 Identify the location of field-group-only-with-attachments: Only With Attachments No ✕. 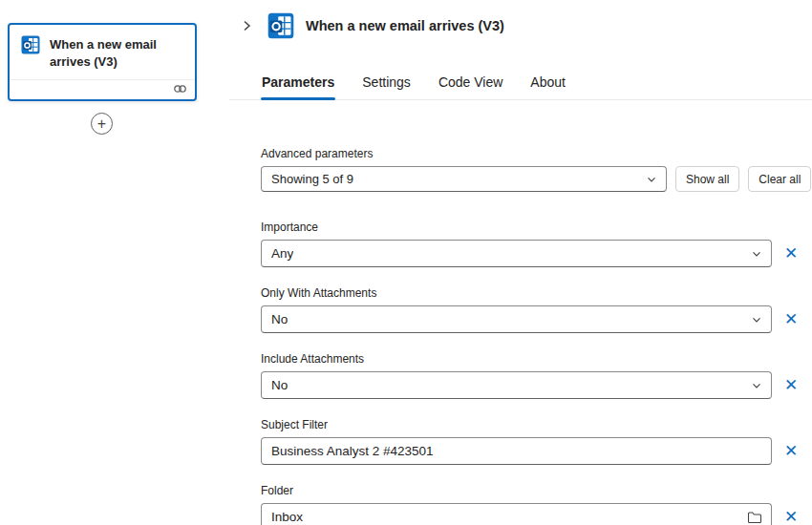
(537, 309).